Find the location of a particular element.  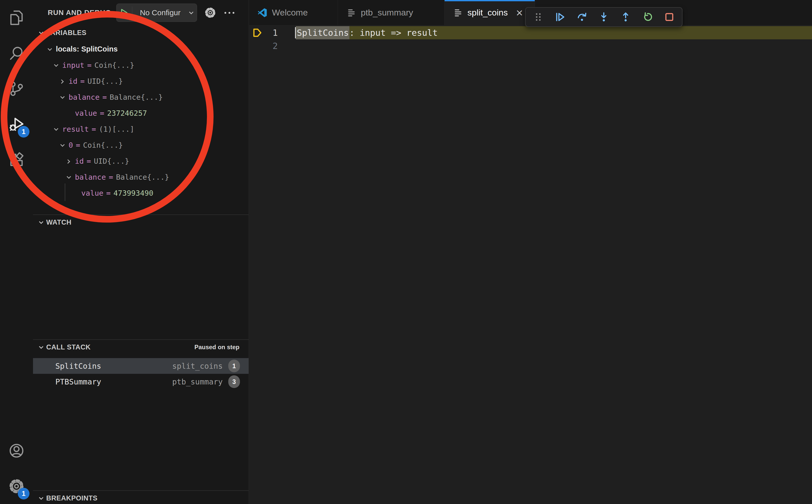

frame-name: SplitCoins is located at coordinates (78, 366).